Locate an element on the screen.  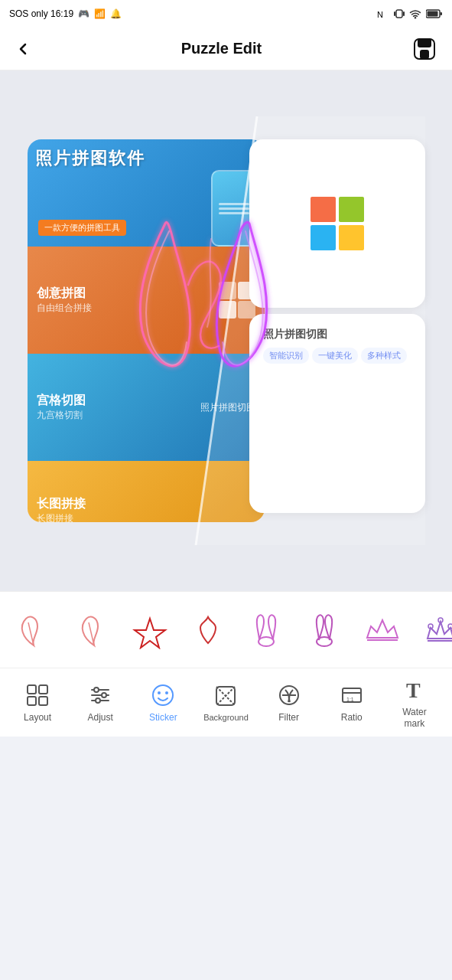
svg-text: T is located at coordinates (413, 691).